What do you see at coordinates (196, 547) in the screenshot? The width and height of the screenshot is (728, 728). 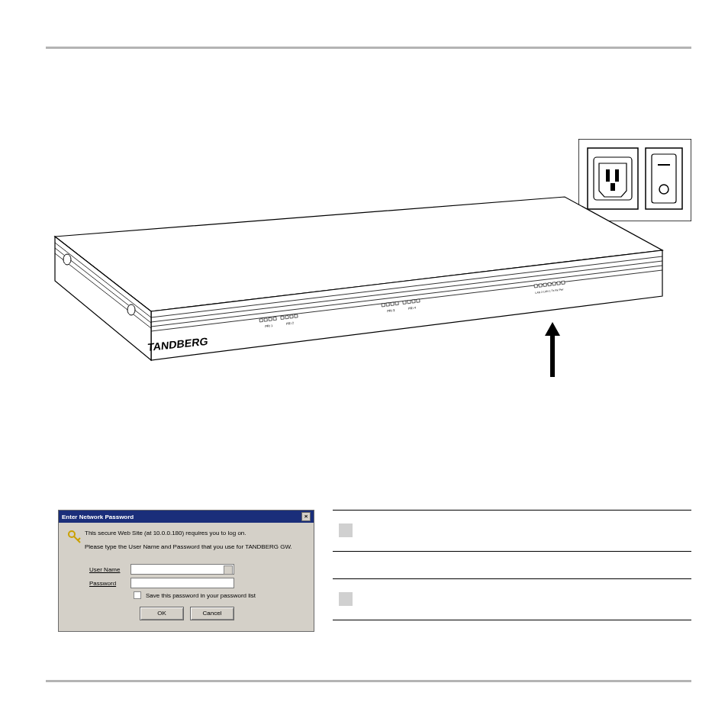 I see `dialog-message-2: Please type the User Name and Password t…` at bounding box center [196, 547].